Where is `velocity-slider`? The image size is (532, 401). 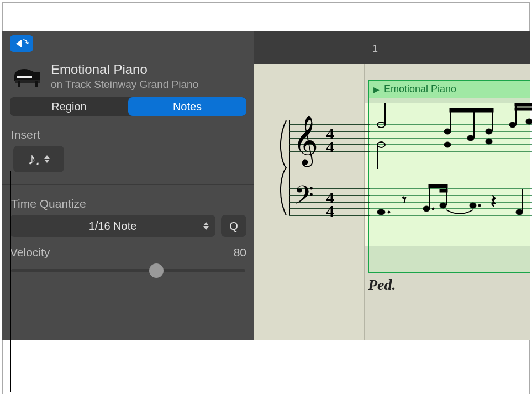 velocity-slider is located at coordinates (128, 271).